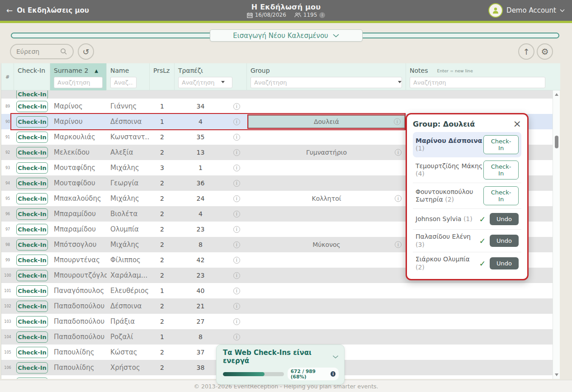  Describe the element at coordinates (322, 15) in the screenshot. I see `guest-count-info-icon: i` at that location.